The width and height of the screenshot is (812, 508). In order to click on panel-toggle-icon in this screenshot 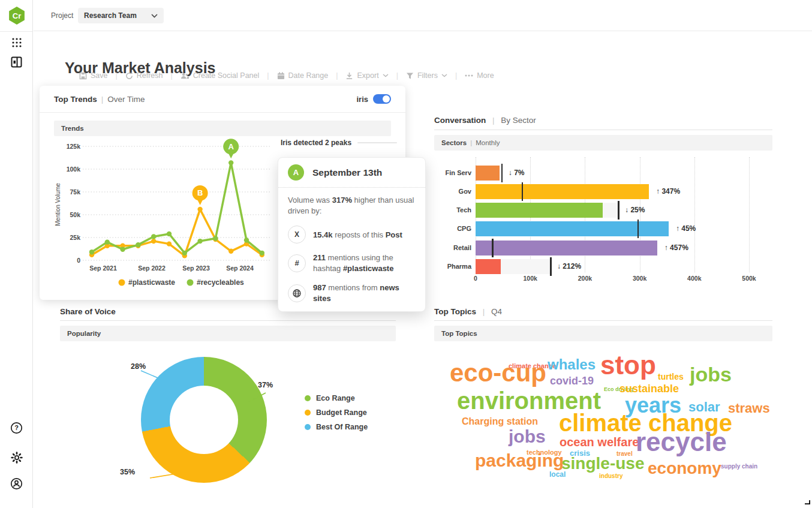, I will do `click(17, 62)`.